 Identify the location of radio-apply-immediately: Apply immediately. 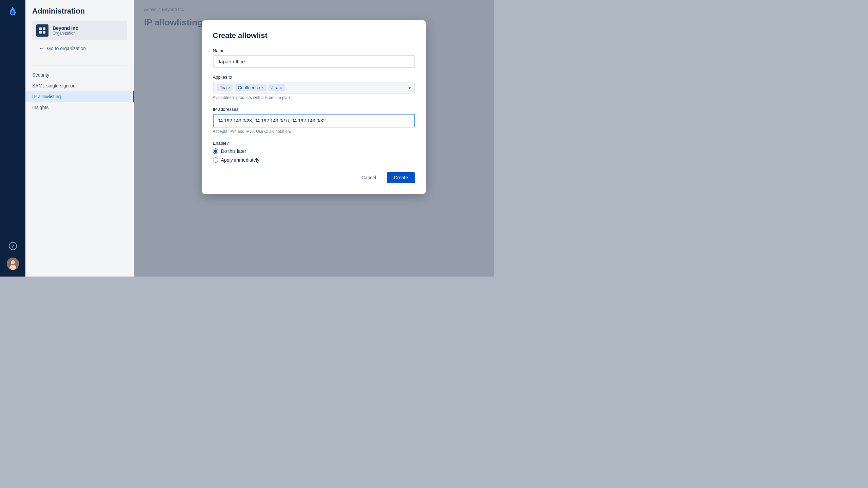
(314, 160).